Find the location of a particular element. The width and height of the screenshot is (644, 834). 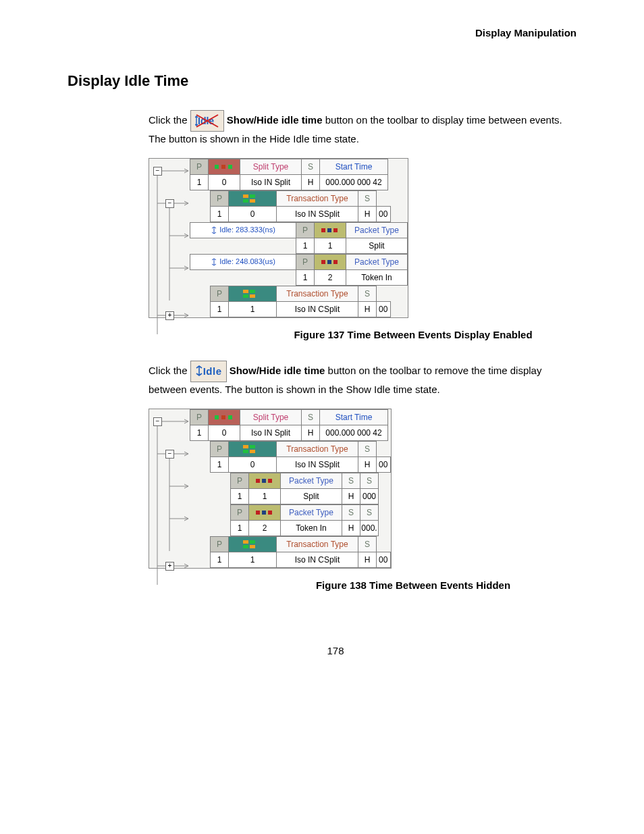

trace-table-2e: P Transaction Type S 1 1 Iso IN CSplit H… is located at coordinates (300, 552).